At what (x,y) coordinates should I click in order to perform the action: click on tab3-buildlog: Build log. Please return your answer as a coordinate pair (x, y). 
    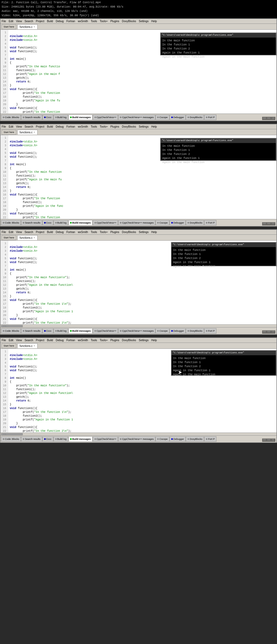
    Looking at the image, I should click on (61, 331).